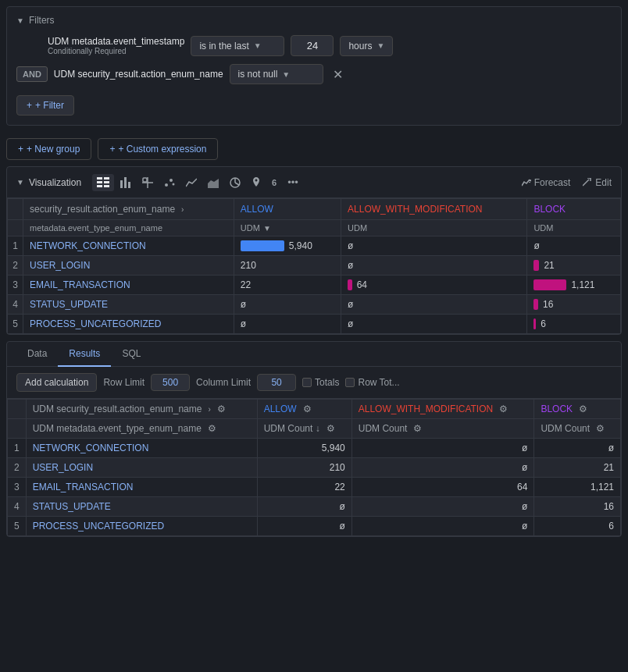  What do you see at coordinates (191, 183) in the screenshot?
I see `viz-line-icon` at bounding box center [191, 183].